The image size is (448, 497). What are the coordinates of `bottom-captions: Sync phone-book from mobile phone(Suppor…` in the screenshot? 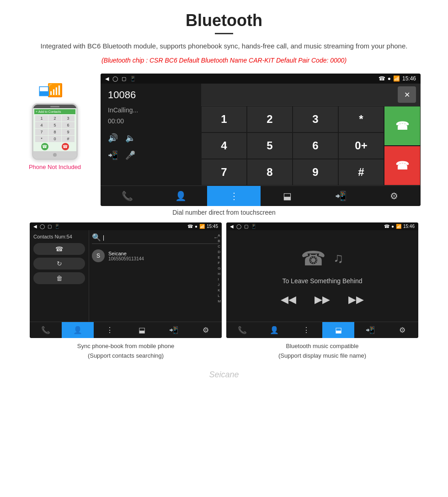 It's located at (224, 351).